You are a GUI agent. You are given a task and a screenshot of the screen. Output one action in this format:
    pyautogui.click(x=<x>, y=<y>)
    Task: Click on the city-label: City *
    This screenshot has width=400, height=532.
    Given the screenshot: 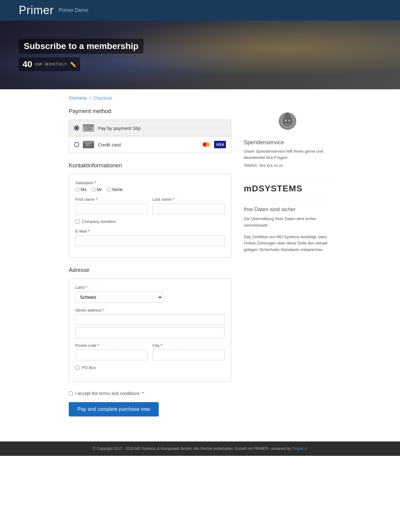 What is the action you would take?
    pyautogui.click(x=189, y=345)
    